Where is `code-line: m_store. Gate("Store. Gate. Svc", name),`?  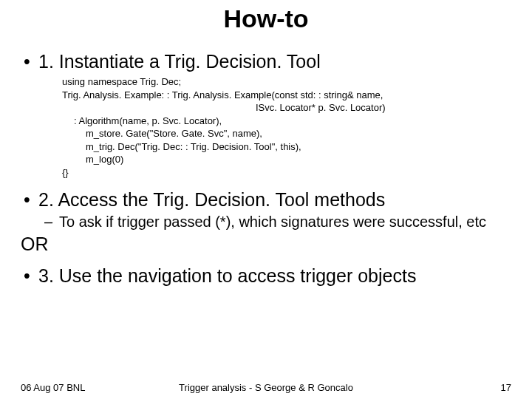 code-line: m_store. Gate("Store. Gate. Svc", name), is located at coordinates (299, 134).